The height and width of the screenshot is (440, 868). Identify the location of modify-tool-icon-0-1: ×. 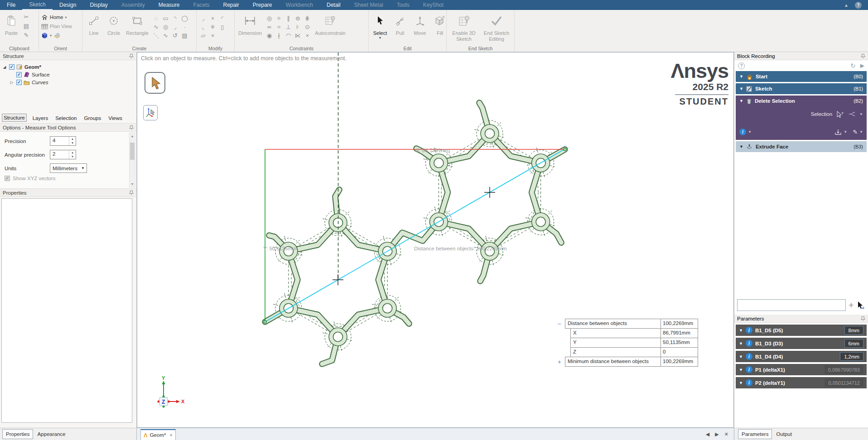
(213, 18).